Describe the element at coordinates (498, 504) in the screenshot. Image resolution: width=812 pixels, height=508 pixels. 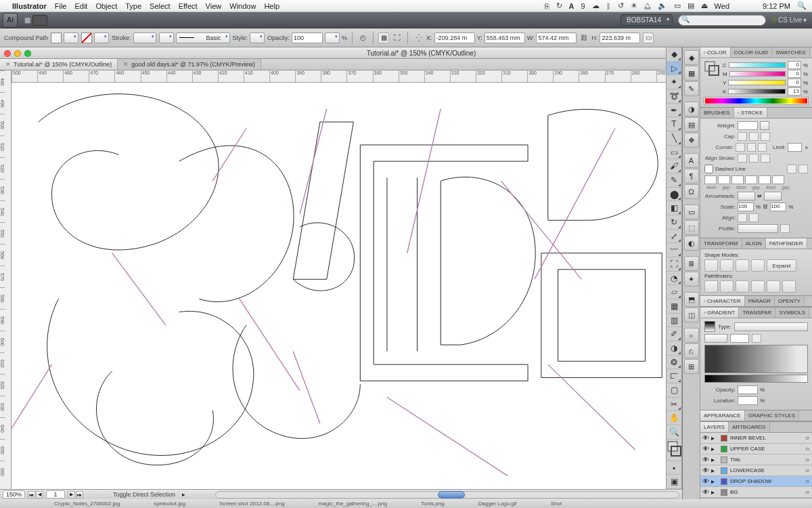
I see `dock-item: Dagger Logo.gif` at that location.